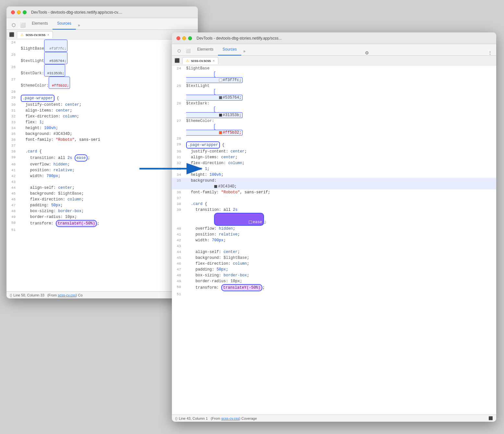 The height and width of the screenshot is (434, 504). What do you see at coordinates (108, 140) in the screenshot?
I see `line-code: font-family: "Roboto", sans-seri` at bounding box center [108, 140].